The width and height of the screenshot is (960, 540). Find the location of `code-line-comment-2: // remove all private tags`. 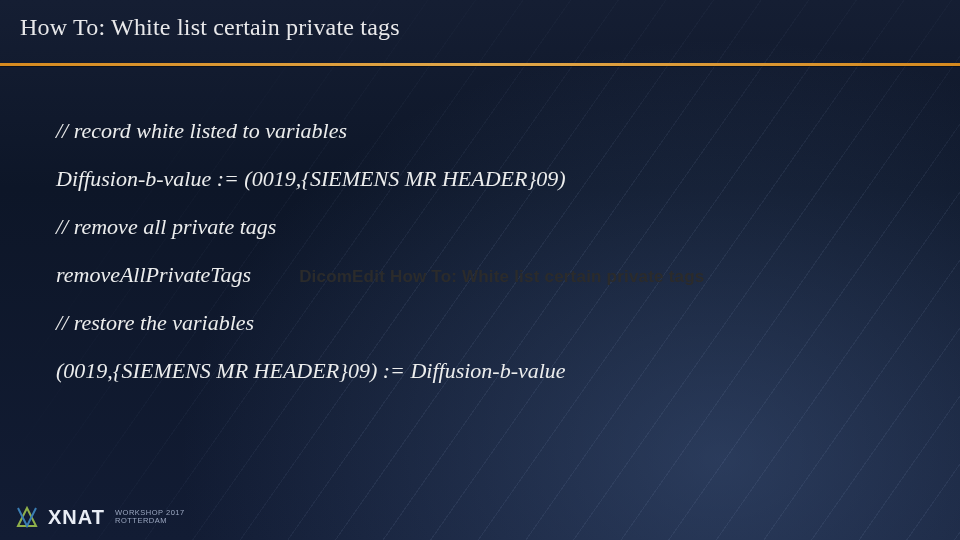

code-line-comment-2: // remove all private tags is located at coordinates (480, 227).